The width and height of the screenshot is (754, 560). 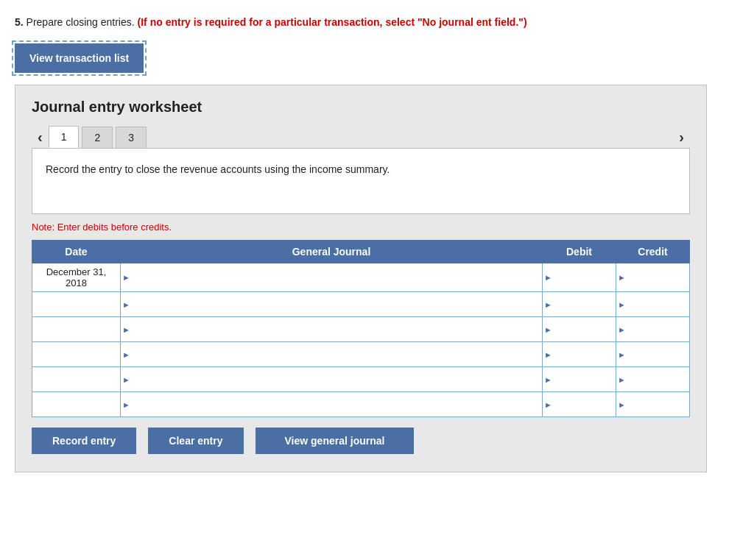 I want to click on tab-1: 1, so click(x=64, y=137).